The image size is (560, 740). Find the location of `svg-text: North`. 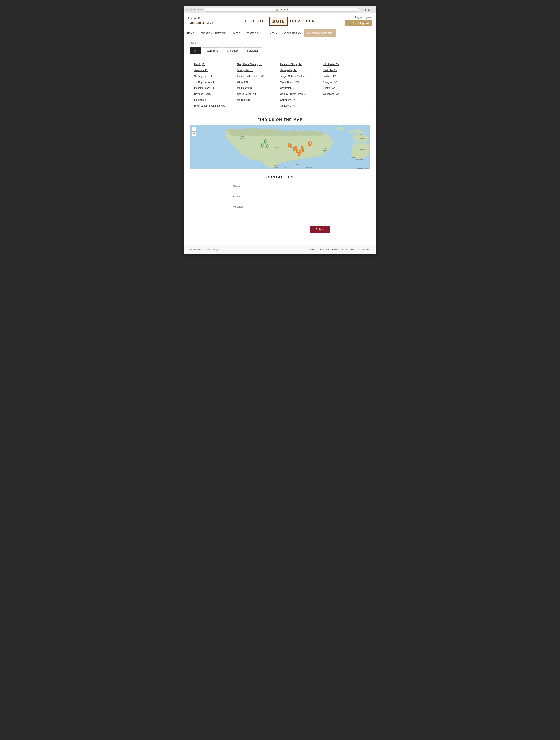

svg-text: North is located at coordinates (325, 149).